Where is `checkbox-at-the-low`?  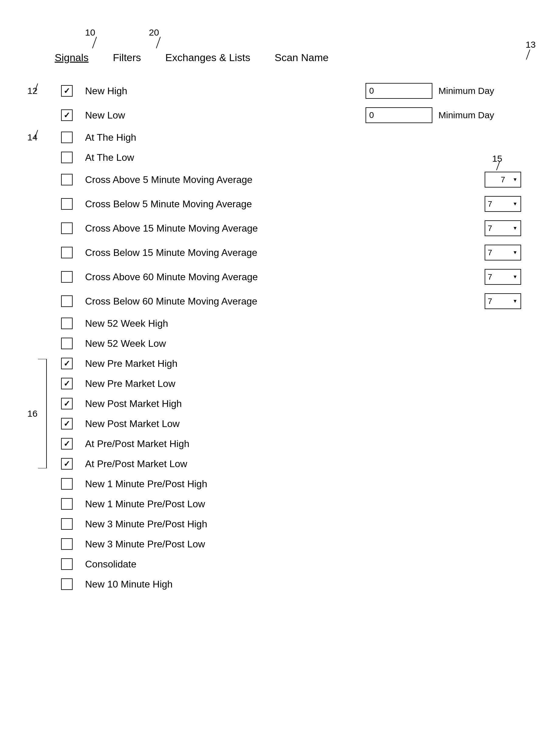 checkbox-at-the-low is located at coordinates (67, 157).